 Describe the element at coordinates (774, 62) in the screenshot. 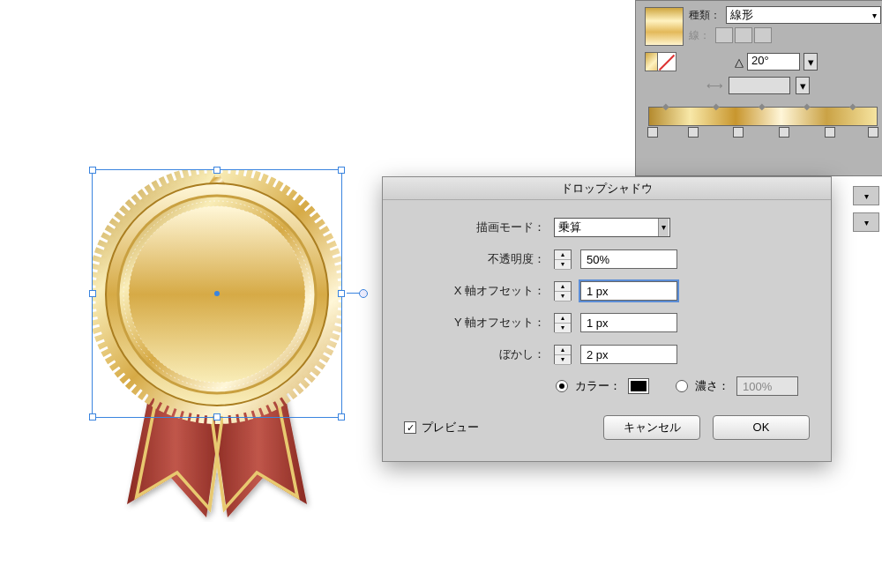

I see `gradient-angle-input: 20°` at that location.